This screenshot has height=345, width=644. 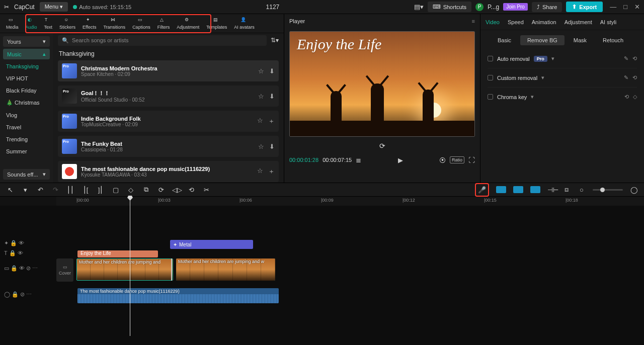 I want to click on crop-icon: ✂, so click(x=206, y=190).